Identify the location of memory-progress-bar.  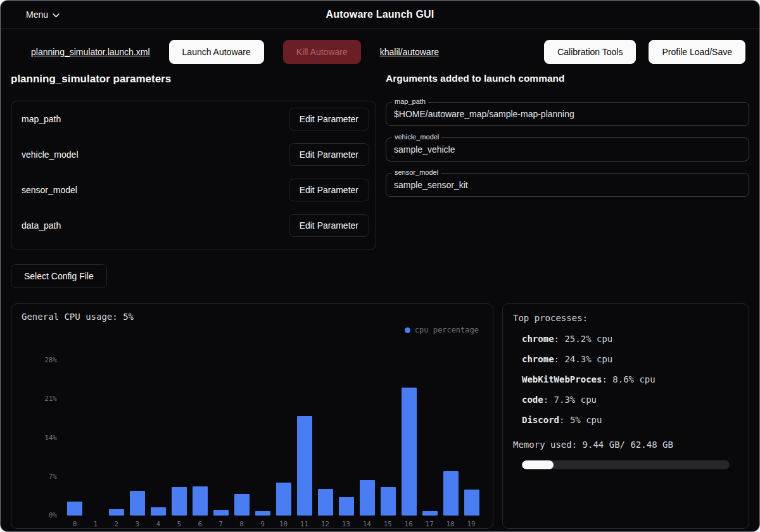
(626, 465).